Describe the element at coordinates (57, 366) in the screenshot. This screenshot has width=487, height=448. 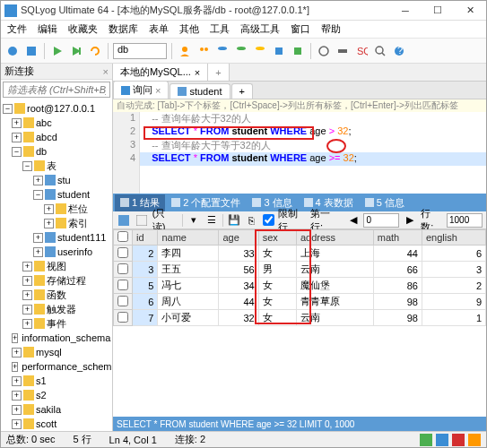
I see `tree-node: +performance_schema` at that location.